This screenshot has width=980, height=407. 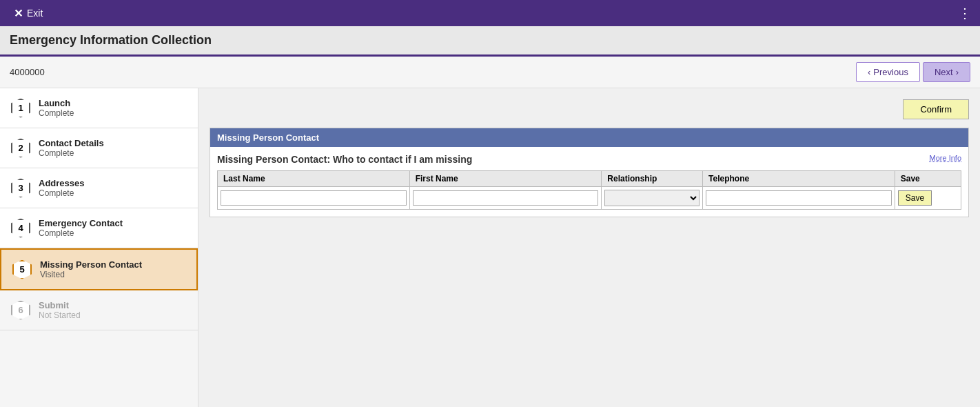 What do you see at coordinates (72, 148) in the screenshot?
I see `step-info-2: Contact Details Complete` at bounding box center [72, 148].